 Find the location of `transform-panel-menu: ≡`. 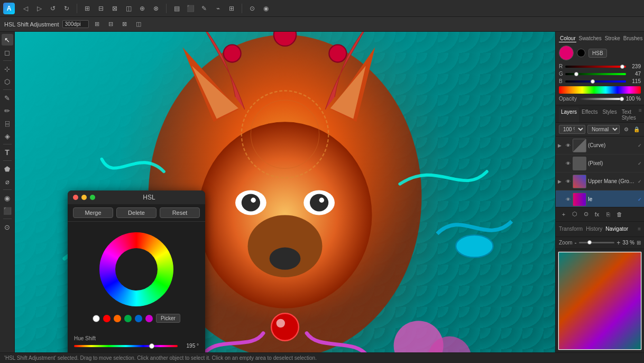

transform-panel-menu: ≡ is located at coordinates (639, 229).